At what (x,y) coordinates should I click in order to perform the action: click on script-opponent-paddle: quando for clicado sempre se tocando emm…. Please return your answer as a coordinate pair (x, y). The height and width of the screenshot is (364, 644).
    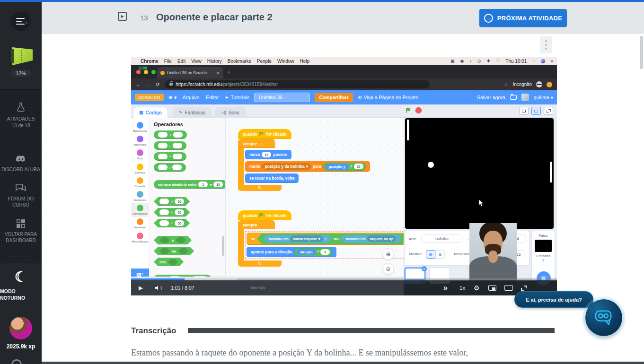
    Looking at the image, I should click on (321, 238).